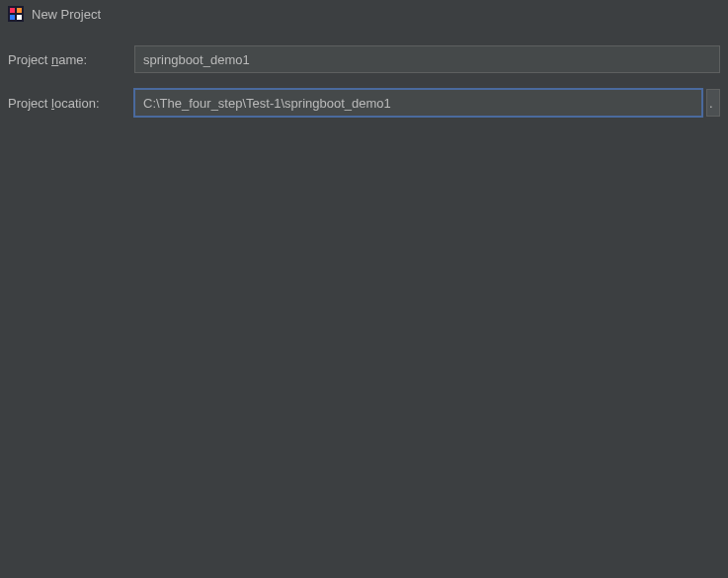 This screenshot has width=728, height=578. Describe the element at coordinates (364, 103) in the screenshot. I see `project-location-row: Project location: .` at that location.